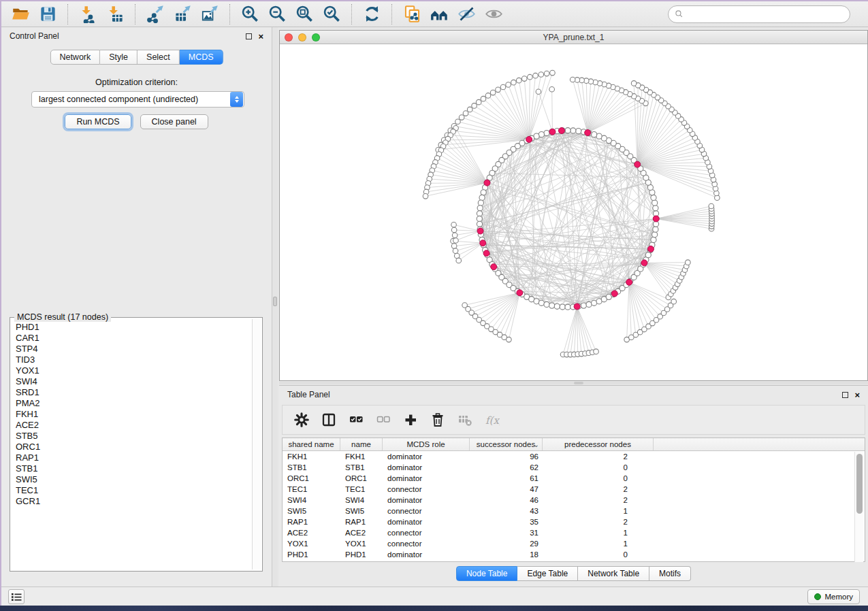  Describe the element at coordinates (133, 491) in the screenshot. I see `mcds-result-item: TEC1` at that location.